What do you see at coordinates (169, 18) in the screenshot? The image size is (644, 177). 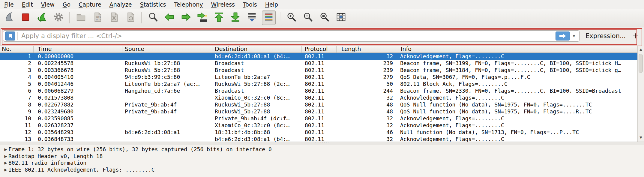 I see `go-back-button` at bounding box center [169, 18].